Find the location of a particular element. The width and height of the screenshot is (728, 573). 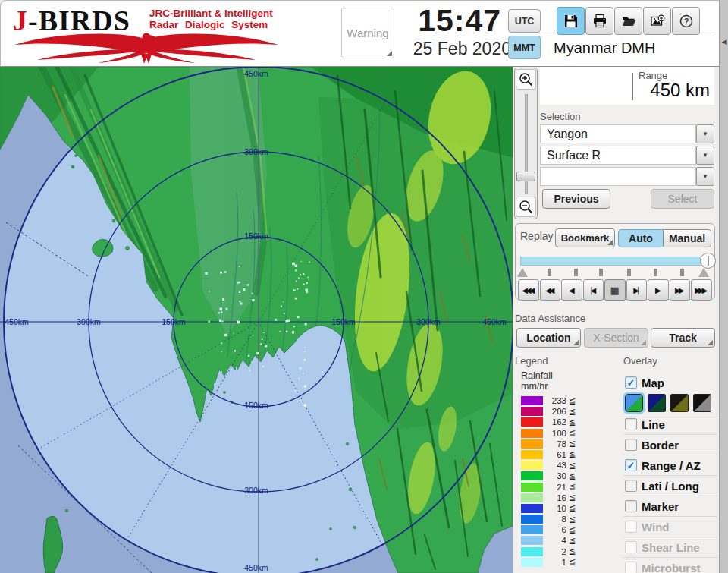

dropdown-value: Yangon is located at coordinates (618, 134).